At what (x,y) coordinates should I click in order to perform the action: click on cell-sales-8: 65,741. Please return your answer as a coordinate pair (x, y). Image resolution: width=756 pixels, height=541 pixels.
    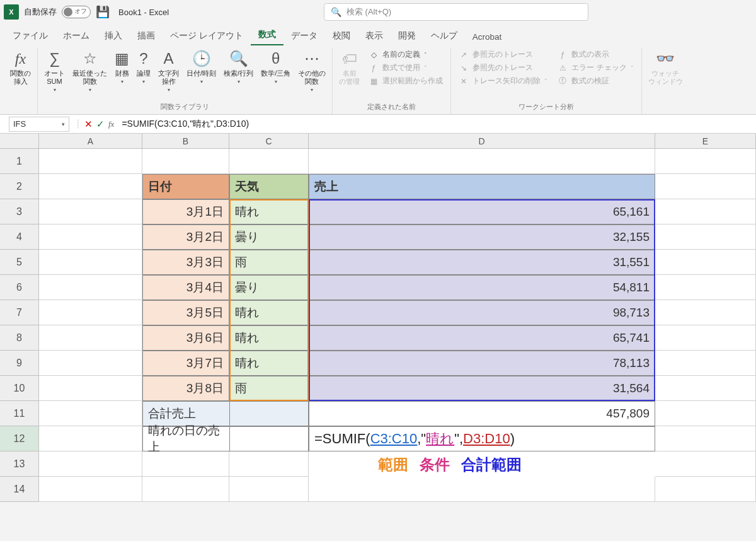
    Looking at the image, I should click on (482, 338).